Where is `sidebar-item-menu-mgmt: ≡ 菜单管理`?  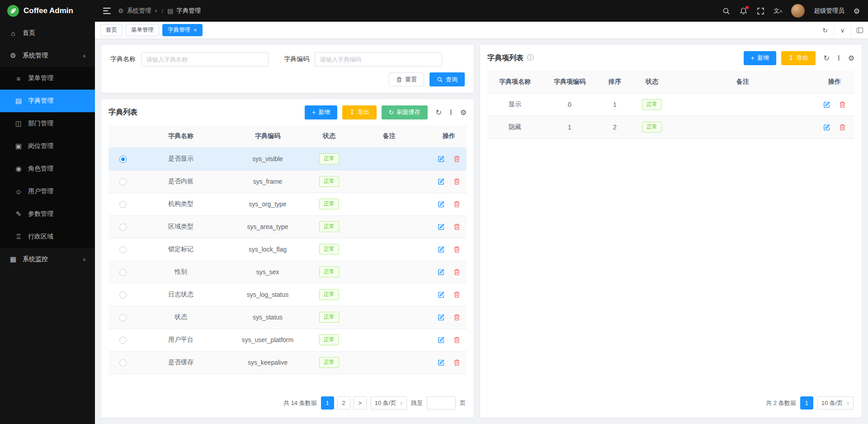
sidebar-item-menu-mgmt: ≡ 菜单管理 is located at coordinates (47, 78).